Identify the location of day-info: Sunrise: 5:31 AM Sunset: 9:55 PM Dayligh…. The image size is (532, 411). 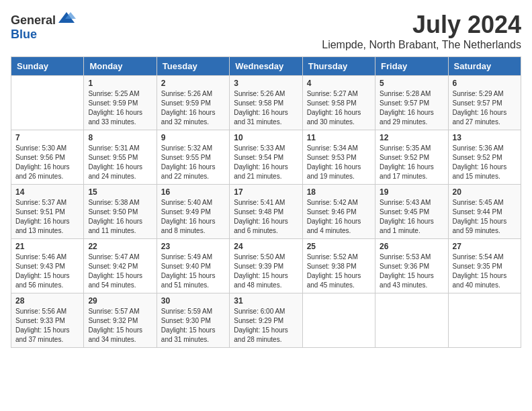
(120, 163).